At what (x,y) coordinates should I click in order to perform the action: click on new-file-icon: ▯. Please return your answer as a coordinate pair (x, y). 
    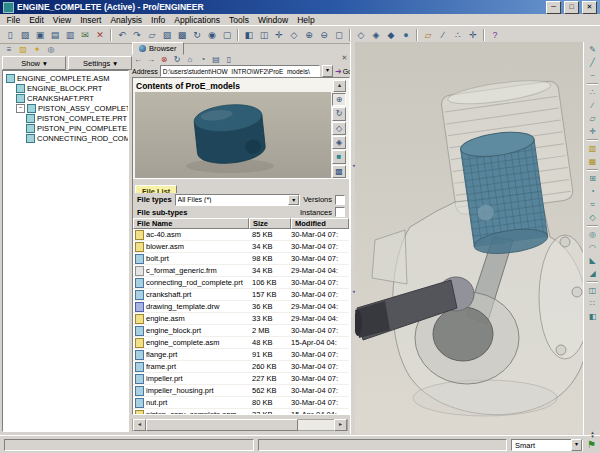
    Looking at the image, I should click on (10, 35).